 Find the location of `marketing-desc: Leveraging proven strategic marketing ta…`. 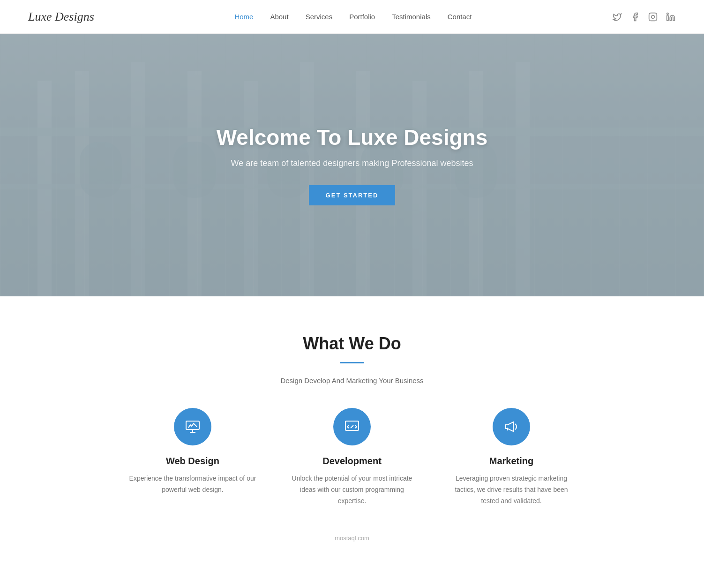

marketing-desc: Leveraging proven strategic marketing ta… is located at coordinates (511, 490).